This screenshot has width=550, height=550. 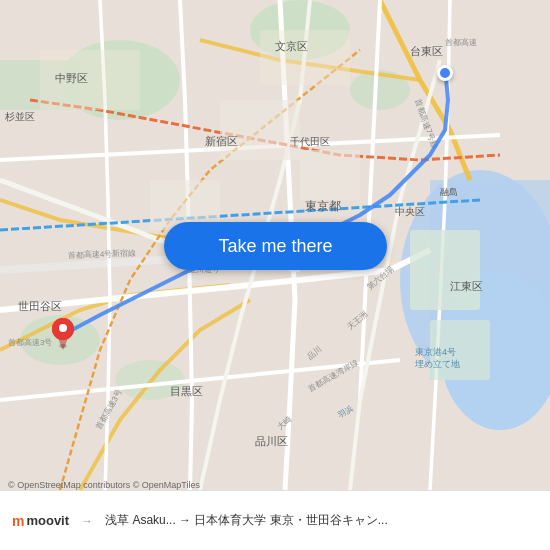 I want to click on route-arrow: →, so click(x=87, y=521).